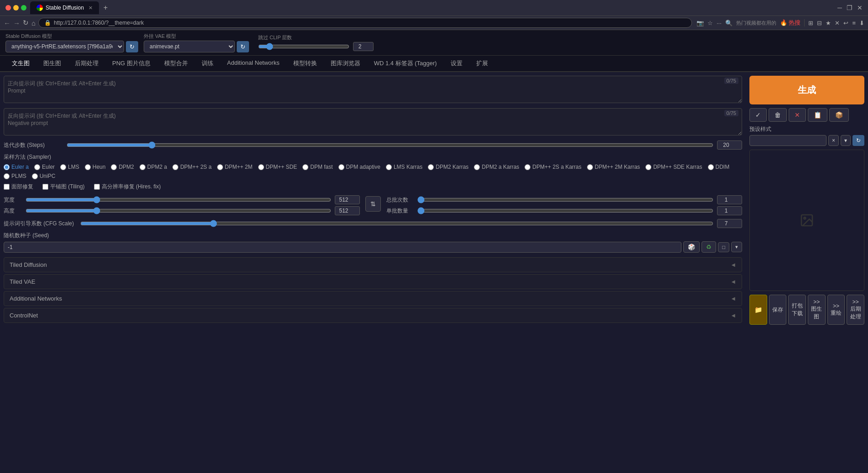  Describe the element at coordinates (790, 23) in the screenshot. I see `hot-search-icon: 🔥 热搜` at that location.